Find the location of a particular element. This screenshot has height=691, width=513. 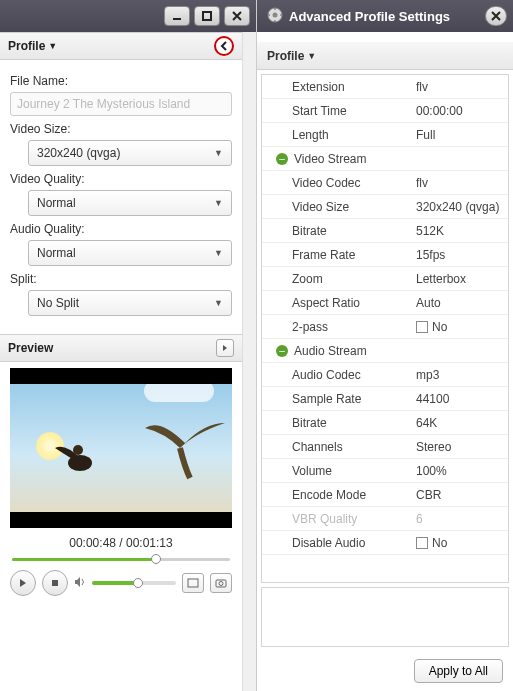

group-label: Video Stream is located at coordinates (330, 159).